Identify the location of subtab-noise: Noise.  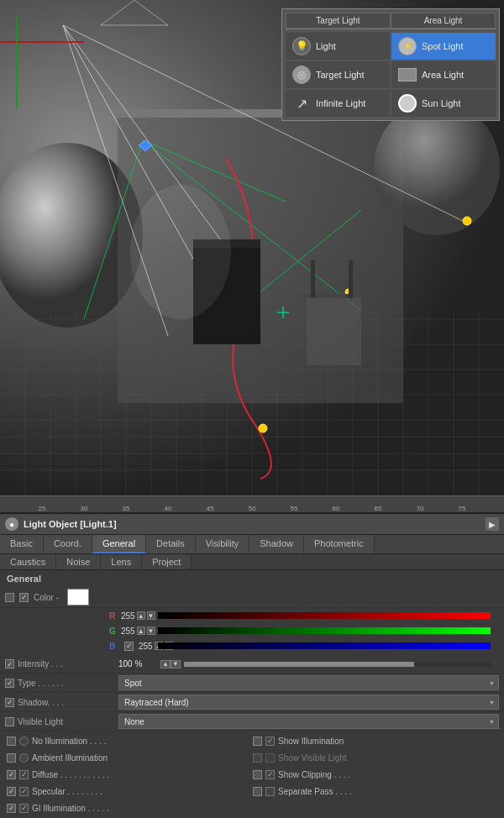
(79, 562).